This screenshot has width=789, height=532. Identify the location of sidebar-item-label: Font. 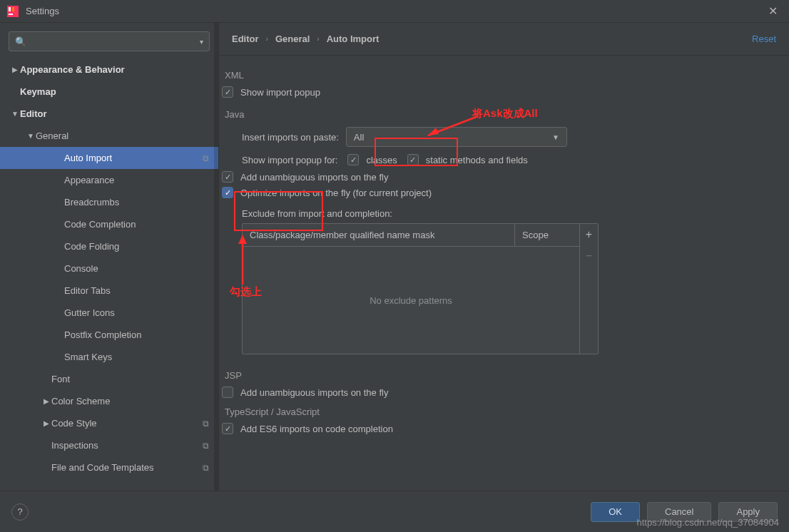
(131, 379).